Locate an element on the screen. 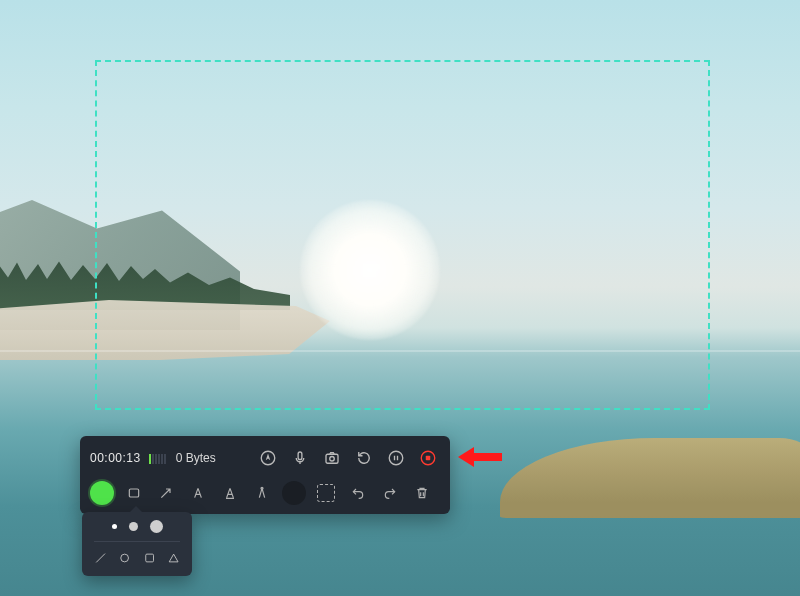 The image size is (800, 596). brush-options-popover is located at coordinates (137, 544).